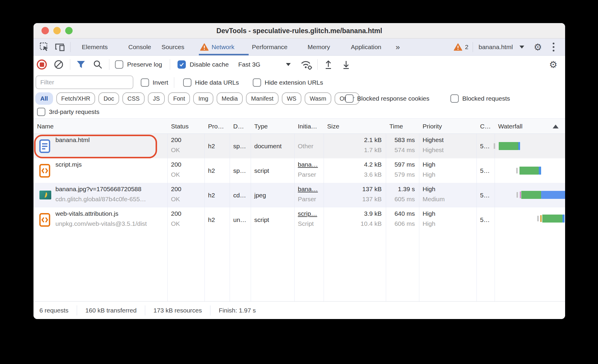  I want to click on tab-elements: Elements, so click(95, 47).